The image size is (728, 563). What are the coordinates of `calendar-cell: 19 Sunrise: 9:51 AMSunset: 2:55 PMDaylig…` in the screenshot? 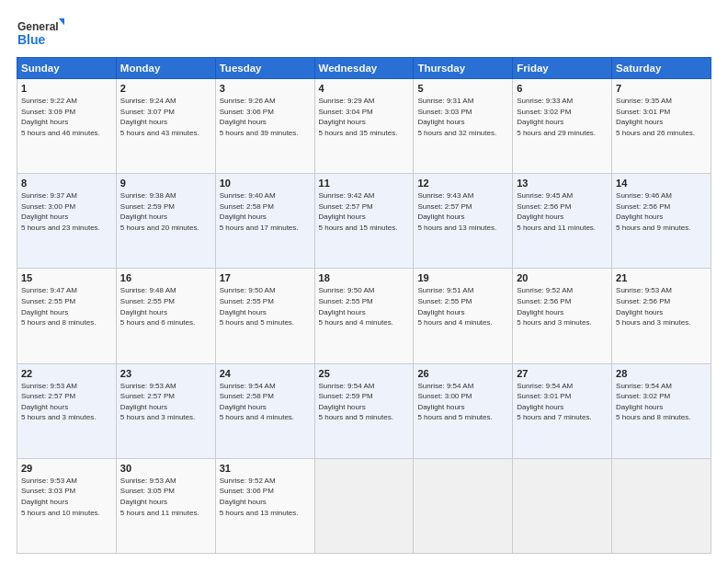 It's located at (463, 316).